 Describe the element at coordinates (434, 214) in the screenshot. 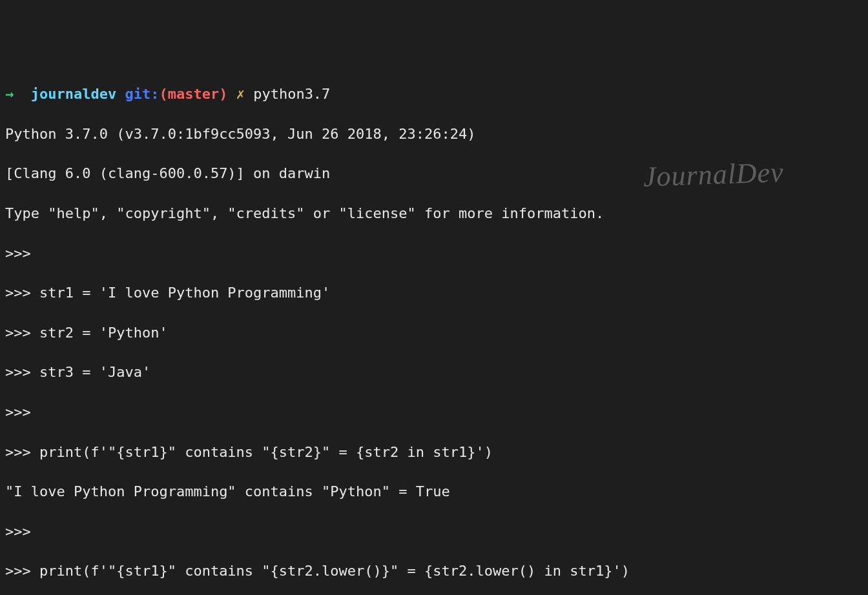

I see `terminal-output: Type "help", "copyright", "credits" or "…` at that location.